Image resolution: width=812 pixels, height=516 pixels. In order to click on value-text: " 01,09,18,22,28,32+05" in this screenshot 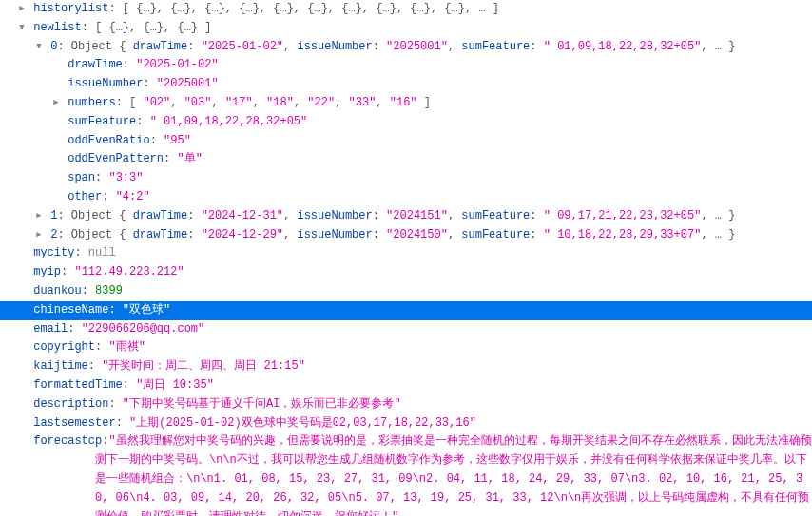, I will do `click(229, 122)`.